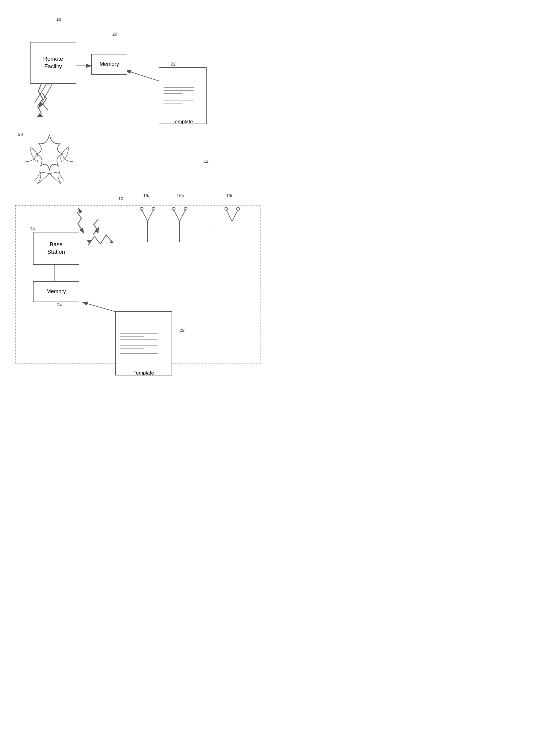 The image size is (553, 756). What do you see at coordinates (183, 96) in the screenshot?
I see `template-top-doc: Template` at bounding box center [183, 96].